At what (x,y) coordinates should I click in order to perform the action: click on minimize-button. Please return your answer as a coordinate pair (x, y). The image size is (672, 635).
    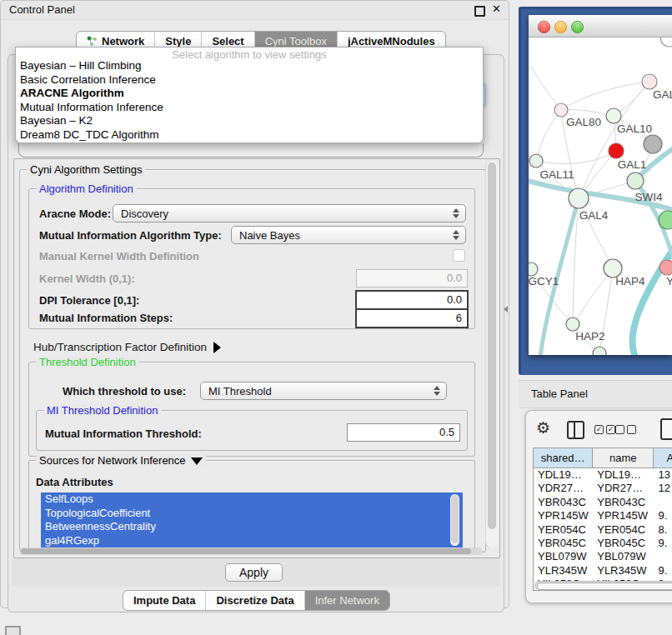
    Looking at the image, I should click on (560, 27).